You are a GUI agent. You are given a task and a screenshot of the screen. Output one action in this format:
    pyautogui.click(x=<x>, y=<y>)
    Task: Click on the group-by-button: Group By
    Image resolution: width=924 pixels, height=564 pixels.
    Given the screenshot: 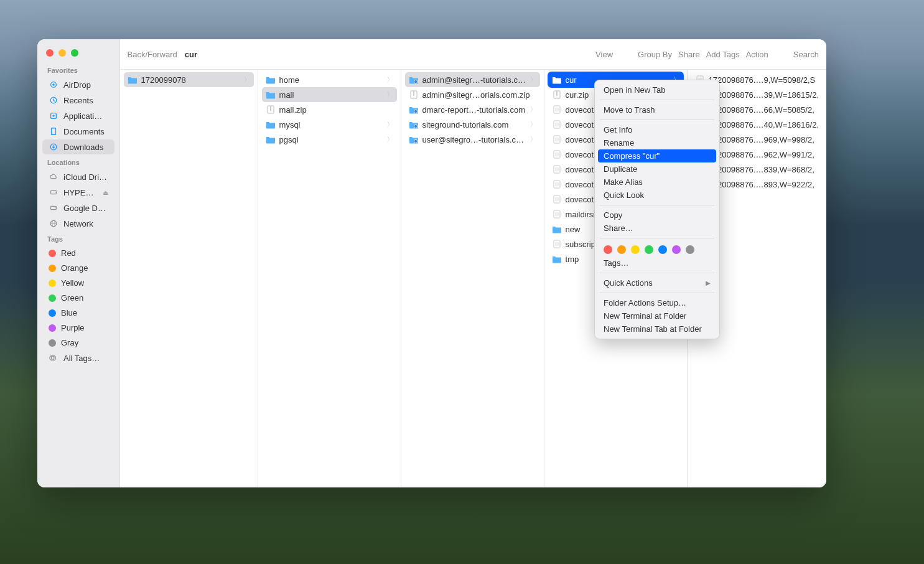 What is the action you would take?
    pyautogui.click(x=655, y=55)
    